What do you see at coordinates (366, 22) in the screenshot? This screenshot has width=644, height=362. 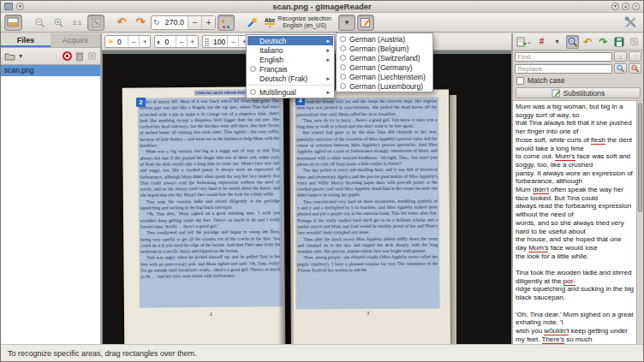 I see `edit-note-icon` at bounding box center [366, 22].